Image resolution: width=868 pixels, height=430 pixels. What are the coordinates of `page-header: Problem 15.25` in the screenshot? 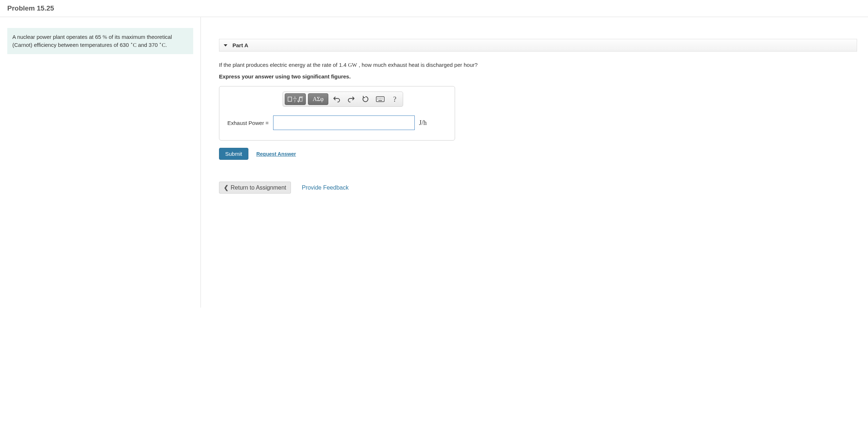 It's located at (434, 9).